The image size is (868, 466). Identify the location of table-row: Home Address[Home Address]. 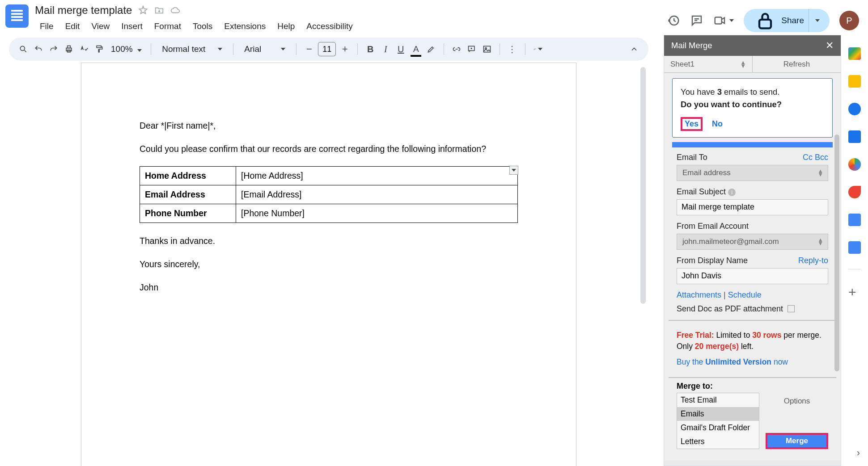
(329, 176).